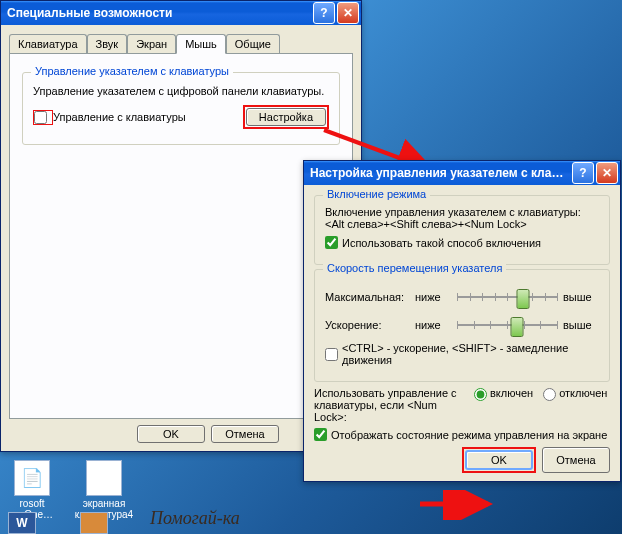 The height and width of the screenshot is (534, 622). Describe the element at coordinates (332, 354) in the screenshot. I see `ctrl-shift-checkbox` at that location.